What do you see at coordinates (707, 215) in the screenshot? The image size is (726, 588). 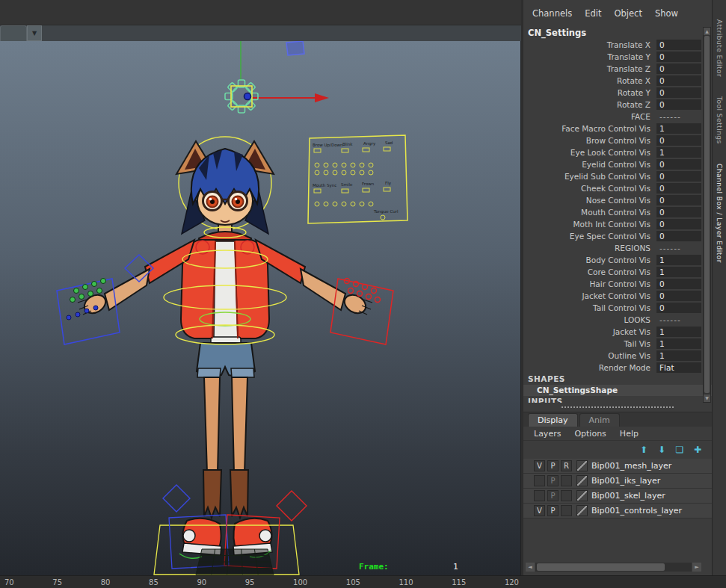 I see `channel-box-scrollbar: ▲ ▼` at bounding box center [707, 215].